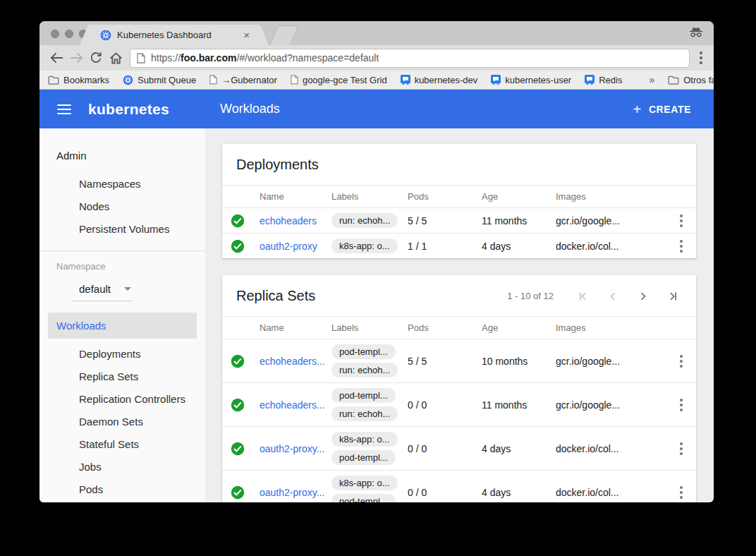 This screenshot has width=756, height=556. I want to click on bookmark-otros-favoritos: Otros favoritos, so click(691, 80).